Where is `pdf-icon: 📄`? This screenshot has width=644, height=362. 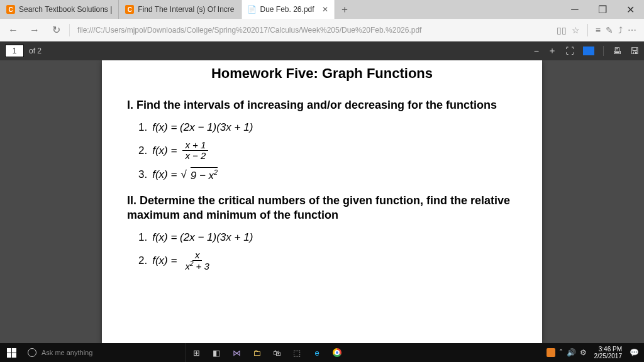 pdf-icon: 📄 is located at coordinates (252, 9).